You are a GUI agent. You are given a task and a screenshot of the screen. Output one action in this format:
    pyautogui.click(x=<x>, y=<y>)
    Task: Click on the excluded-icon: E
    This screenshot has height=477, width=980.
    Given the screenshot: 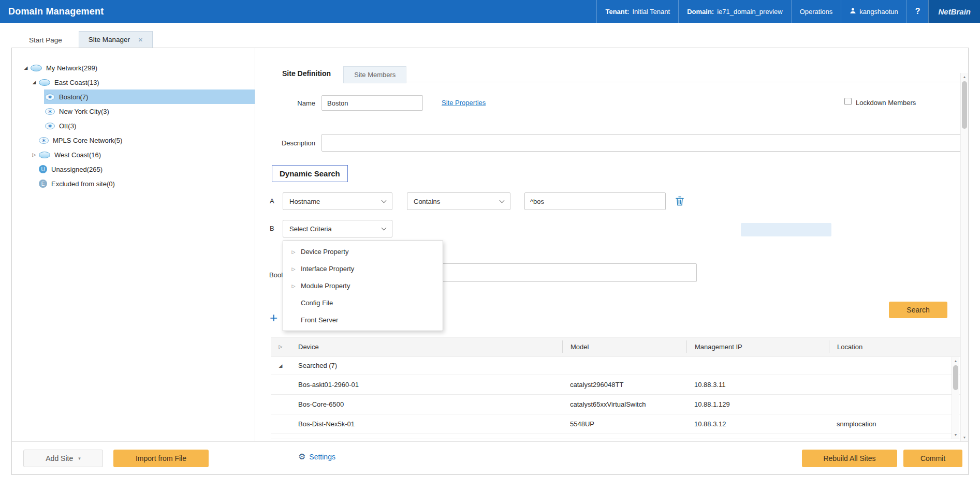 What is the action you would take?
    pyautogui.click(x=43, y=184)
    